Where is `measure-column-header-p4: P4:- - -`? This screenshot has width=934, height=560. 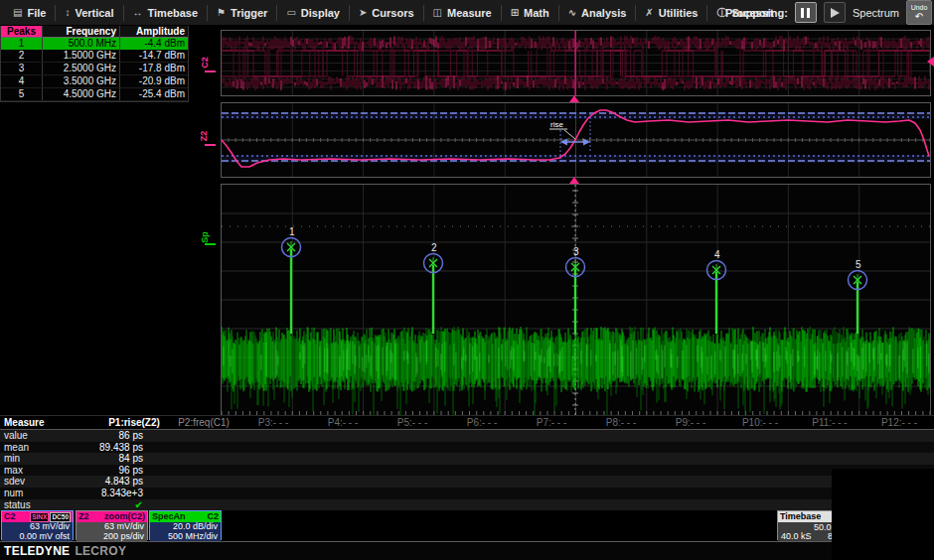 measure-column-header-p4: P4:- - - is located at coordinates (343, 423).